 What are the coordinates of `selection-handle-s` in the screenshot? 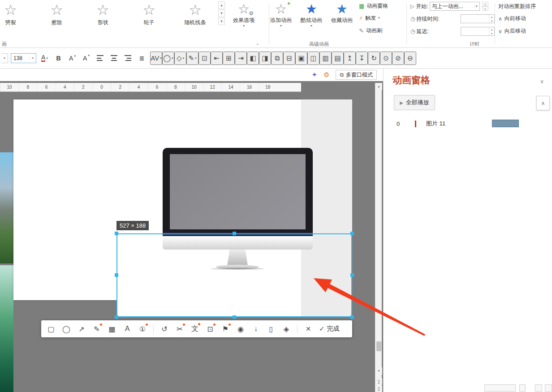 It's located at (234, 317).